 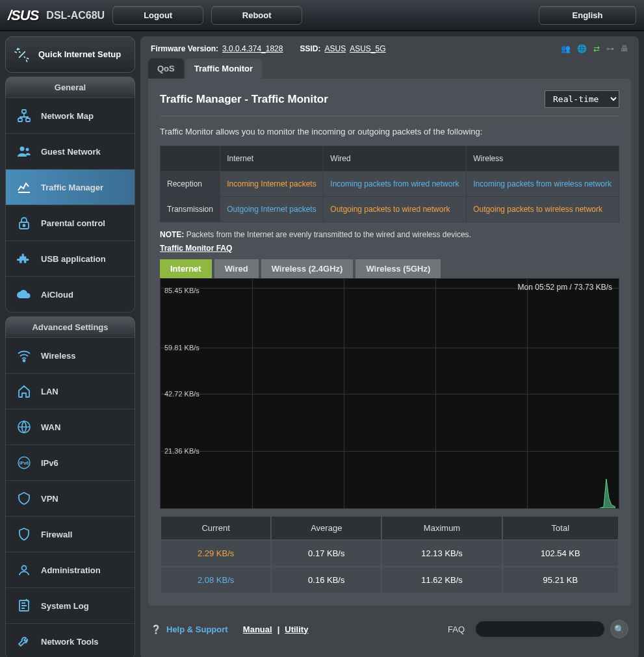 What do you see at coordinates (79, 55) in the screenshot?
I see `qis-label: Quick Internet Setup` at bounding box center [79, 55].